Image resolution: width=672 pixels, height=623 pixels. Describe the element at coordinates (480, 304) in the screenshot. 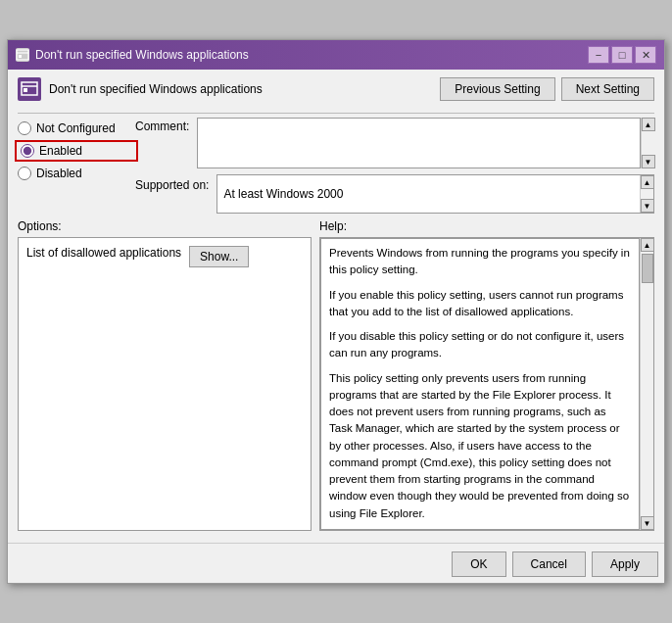

I see `help-para-2: If you enable this policy setting, users…` at that location.